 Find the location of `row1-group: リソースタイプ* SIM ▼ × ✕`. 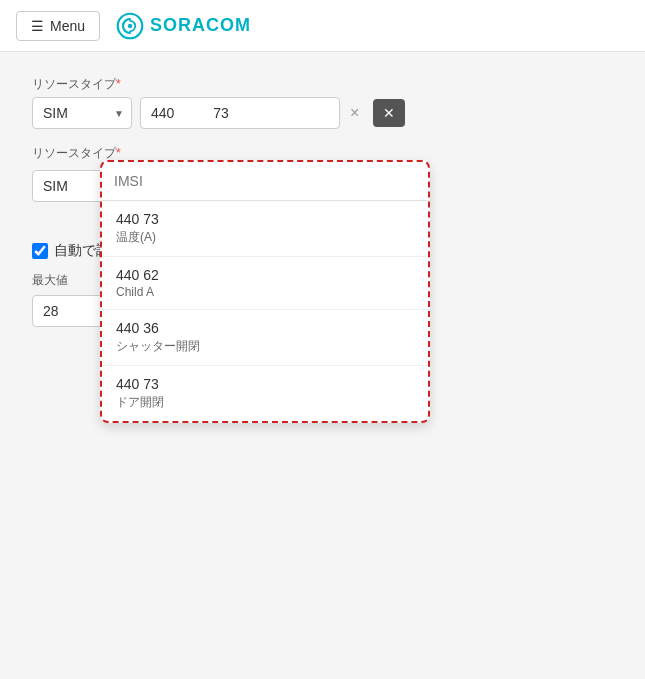

row1-group: リソースタイプ* SIM ▼ × ✕ is located at coordinates (322, 102).